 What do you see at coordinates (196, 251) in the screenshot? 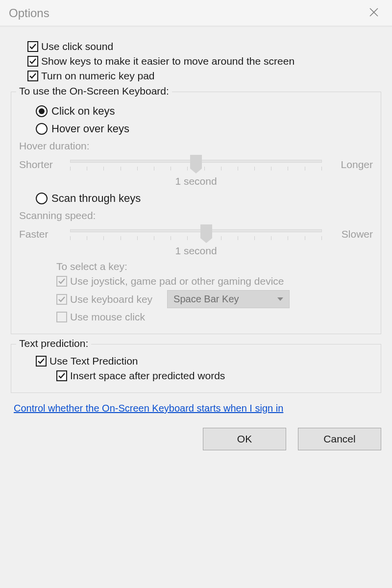
I see `scanning-speed-value: 1 second` at bounding box center [196, 251].